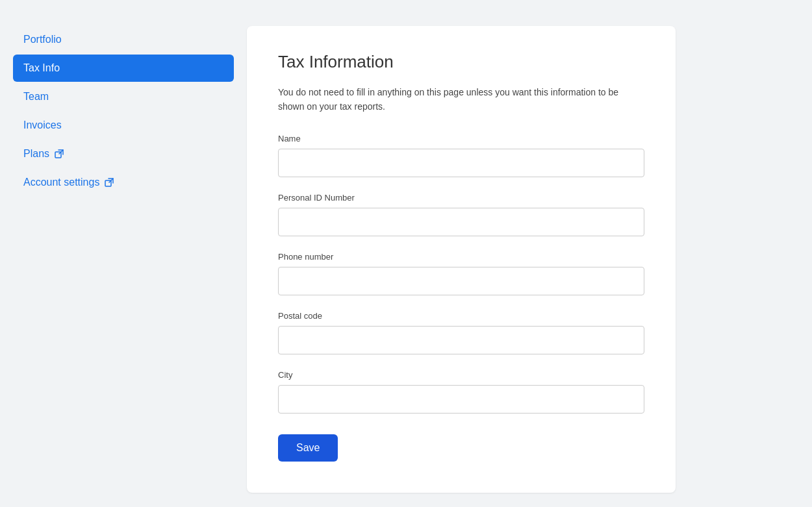 This screenshot has width=812, height=507. What do you see at coordinates (461, 222) in the screenshot?
I see `personal-id-input` at bounding box center [461, 222].